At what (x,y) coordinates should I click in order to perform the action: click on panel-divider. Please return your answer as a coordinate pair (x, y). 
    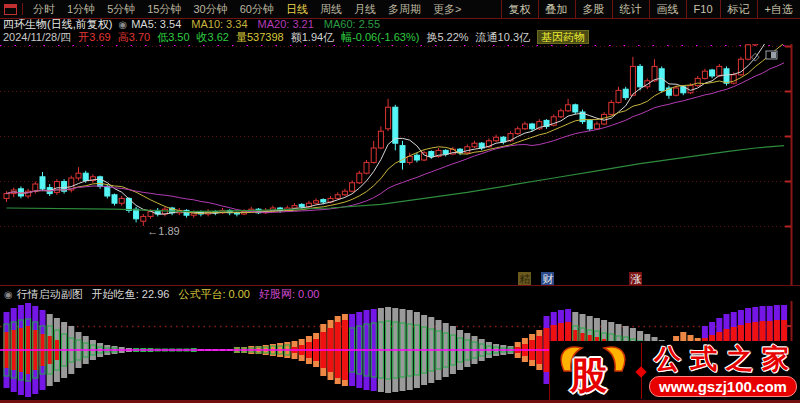
    Looking at the image, I should click on (400, 286).